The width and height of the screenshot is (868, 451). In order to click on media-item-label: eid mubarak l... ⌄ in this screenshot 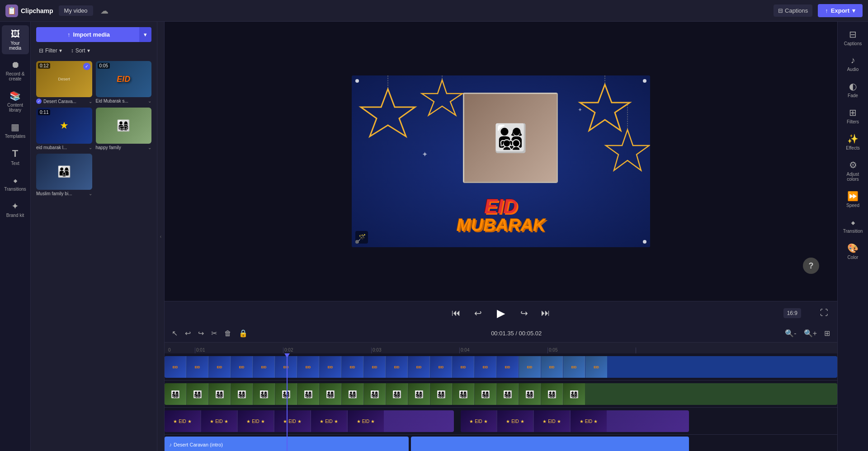, I will do `click(64, 147)`.